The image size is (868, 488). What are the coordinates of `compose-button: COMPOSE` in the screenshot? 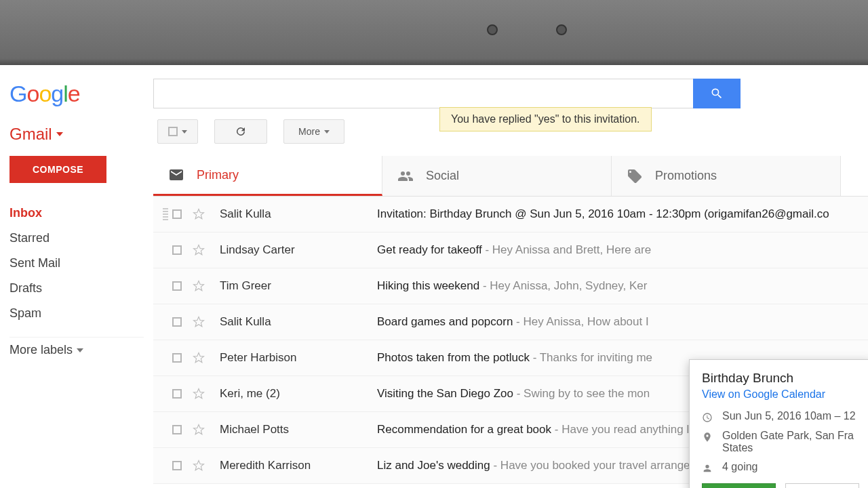 It's located at (58, 169).